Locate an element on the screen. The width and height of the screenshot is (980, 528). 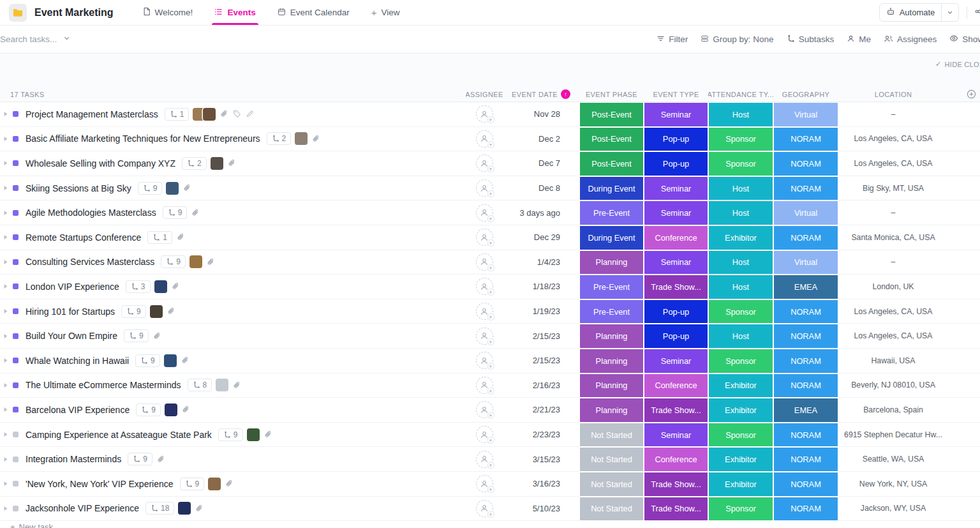
location-cell: Jackson, WY, USA is located at coordinates (893, 509).